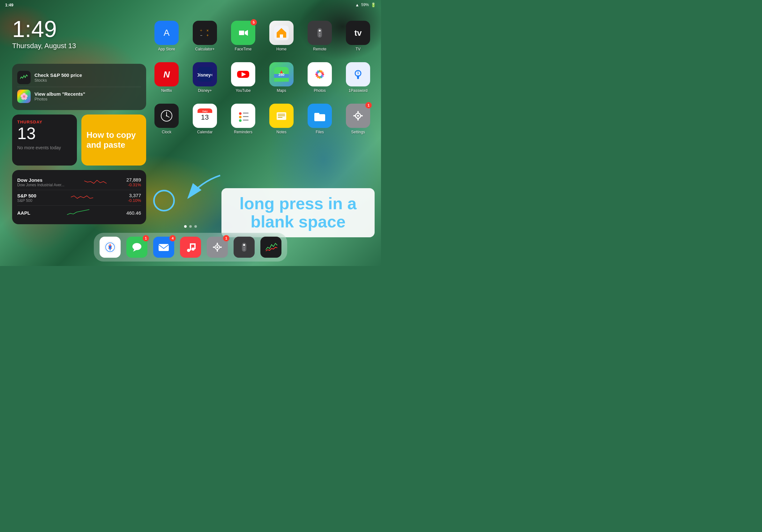  What do you see at coordinates (358, 40) in the screenshot?
I see `app-icon-tv: tv TV` at bounding box center [358, 40].